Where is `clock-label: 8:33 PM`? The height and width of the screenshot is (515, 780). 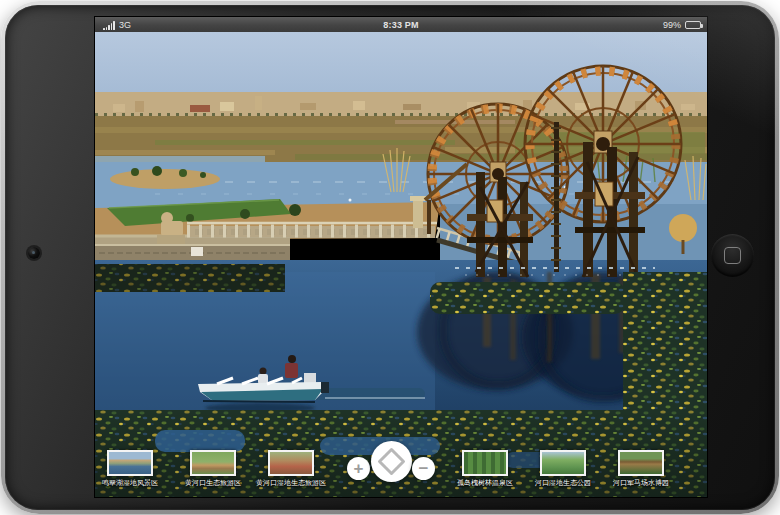 clock-label: 8:33 PM is located at coordinates (401, 25).